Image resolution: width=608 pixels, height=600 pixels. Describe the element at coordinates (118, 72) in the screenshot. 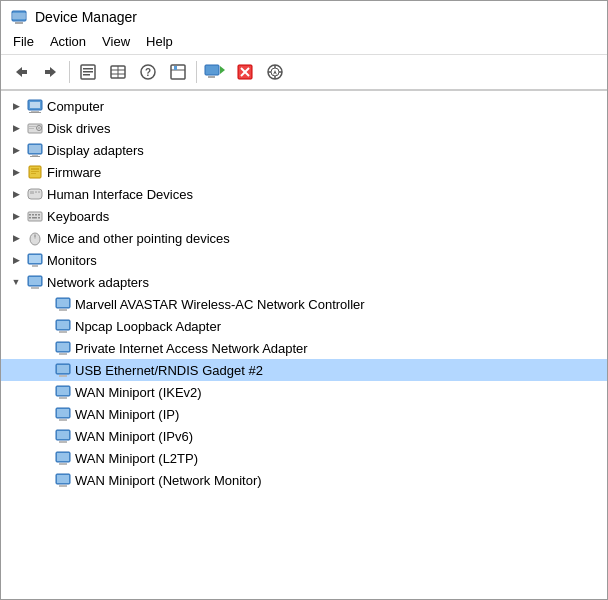

I see `list-button` at that location.